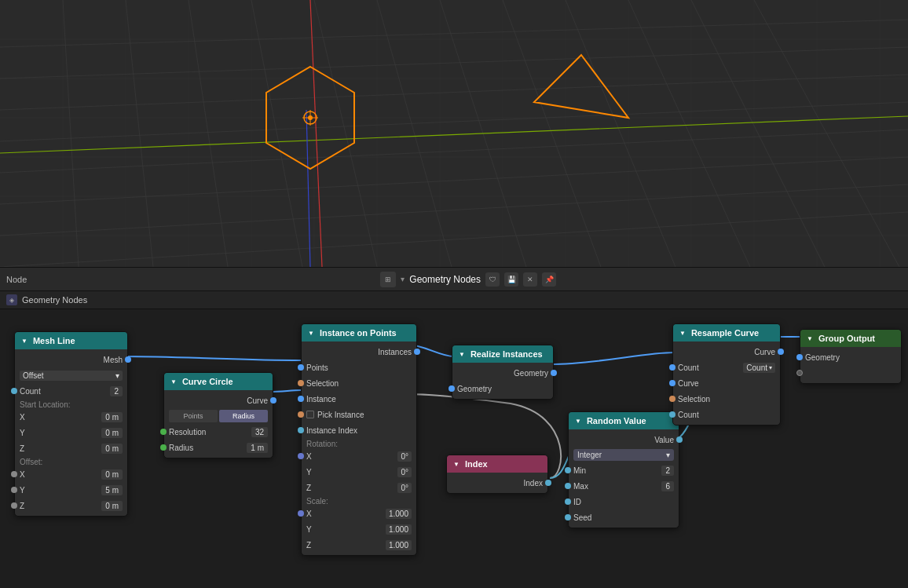  I want to click on rc-count-label: Count, so click(708, 367).